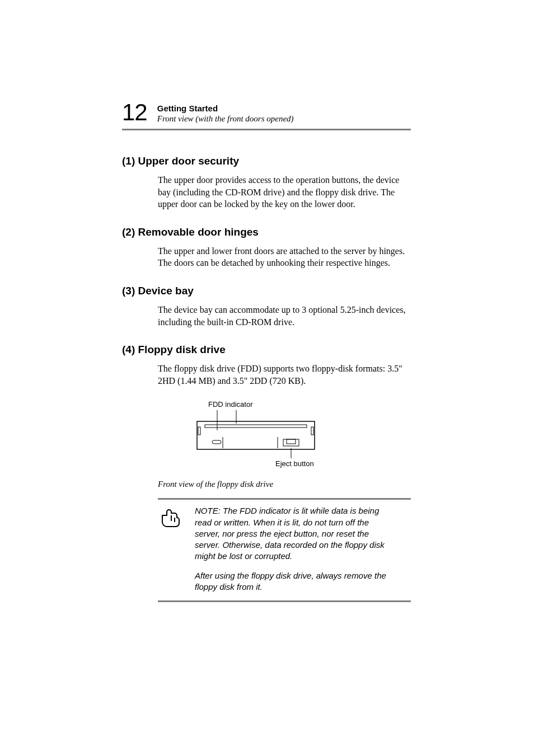 The height and width of the screenshot is (756, 534). Describe the element at coordinates (284, 251) in the screenshot. I see `paragraph: The upper and lower front doors are atta…` at that location.